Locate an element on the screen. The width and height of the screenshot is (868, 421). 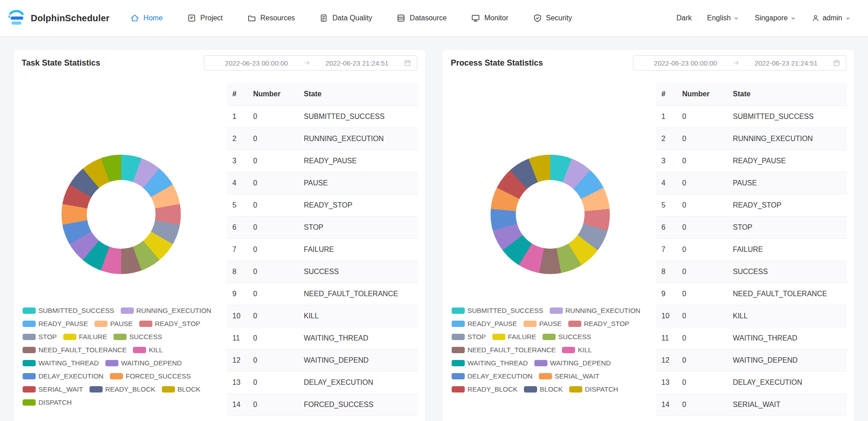
nav-item-monitor: Monitor is located at coordinates (490, 18).